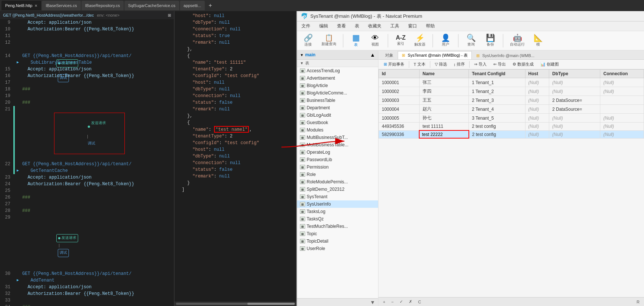 The width and height of the screenshot is (644, 306). Describe the element at coordinates (306, 26) in the screenshot. I see `menu-file: 文件` at that location.